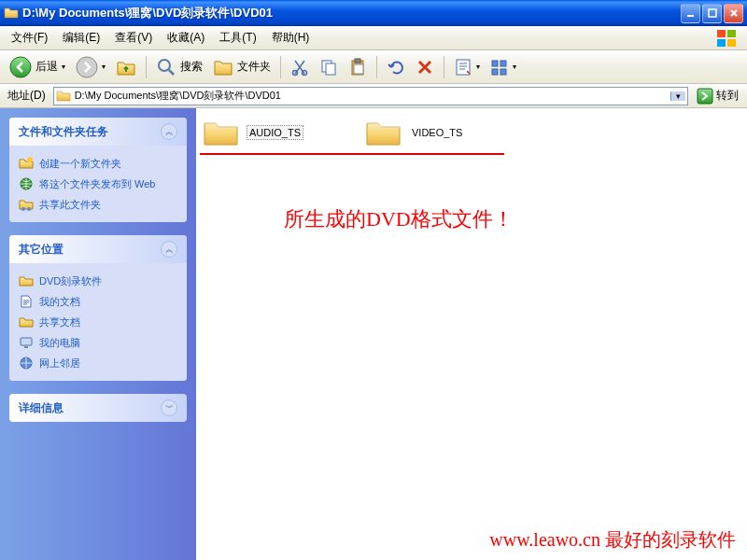 The width and height of the screenshot is (747, 560). I want to click on delete-icon, so click(425, 67).